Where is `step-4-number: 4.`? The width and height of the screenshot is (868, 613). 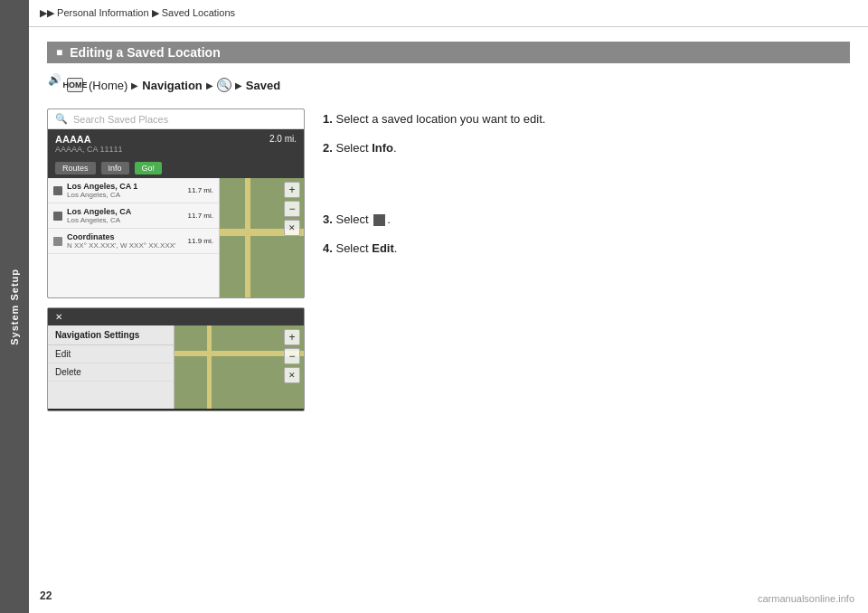
step-4-number: 4. is located at coordinates (327, 248).